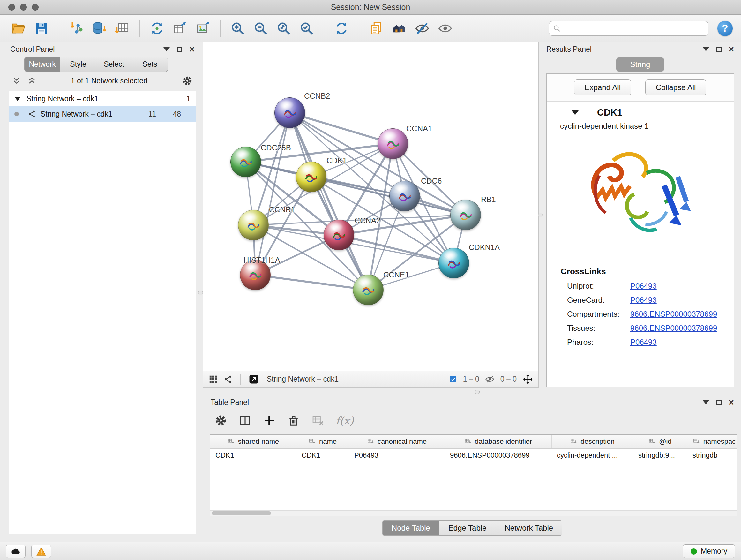 The width and height of the screenshot is (741, 560). What do you see at coordinates (17, 99) in the screenshot?
I see `tree-expander-icon` at bounding box center [17, 99].